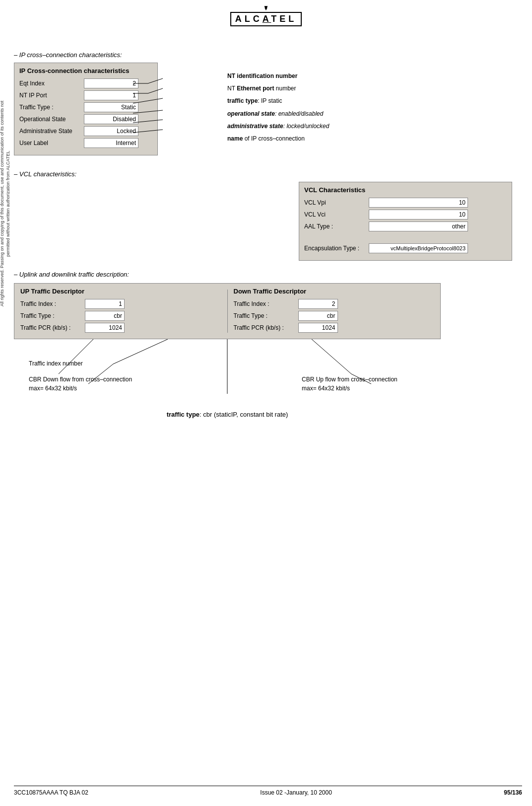 The width and height of the screenshot is (532, 806). What do you see at coordinates (121, 291) in the screenshot?
I see `up-panel-title: UP Traffic Descriptor` at bounding box center [121, 291].